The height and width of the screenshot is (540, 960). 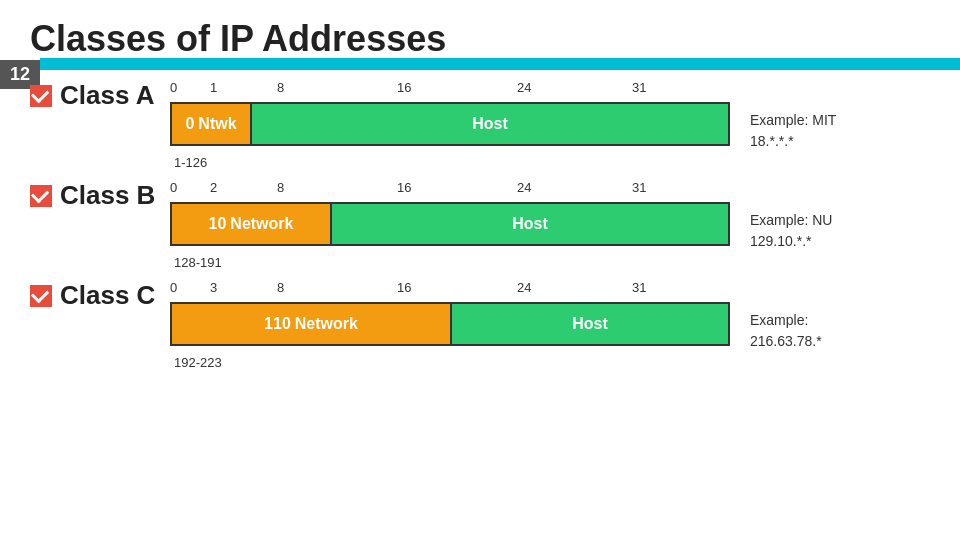 What do you see at coordinates (41, 196) in the screenshot?
I see `class-b-checkbox` at bounding box center [41, 196].